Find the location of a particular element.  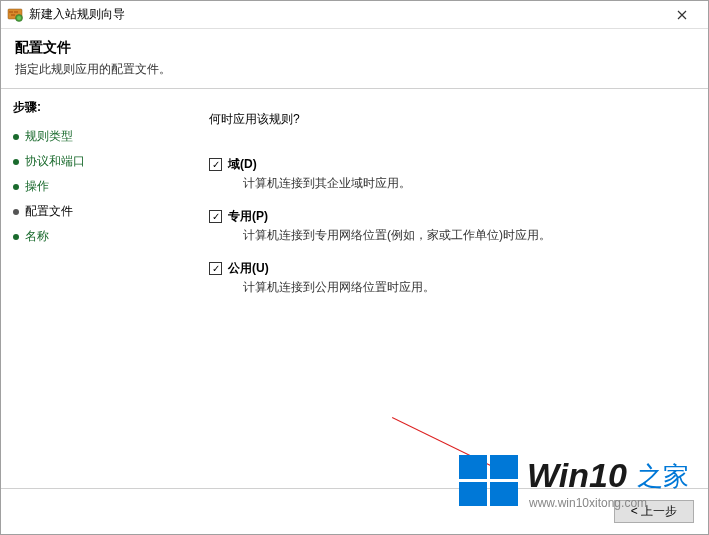

step-label: 配置文件 is located at coordinates (49, 212).